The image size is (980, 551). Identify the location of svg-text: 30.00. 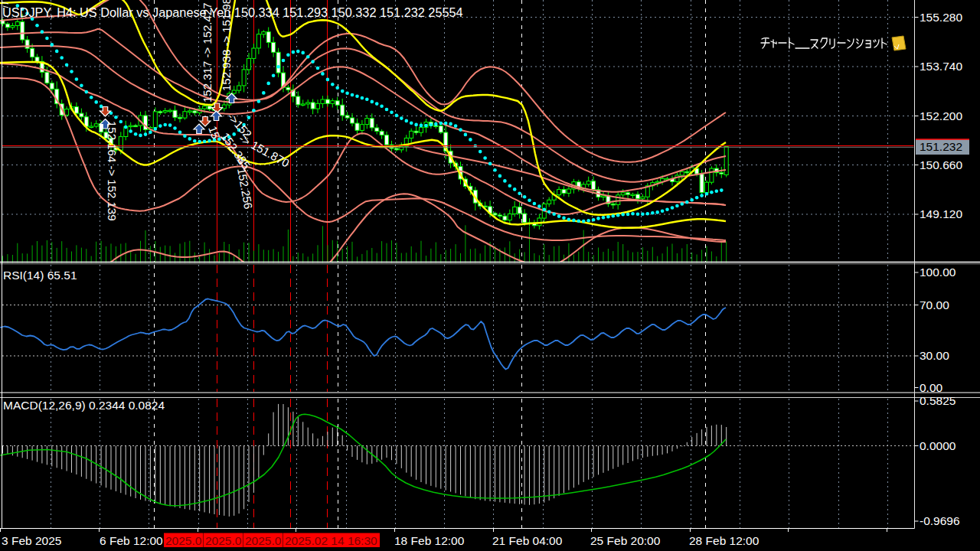
(934, 355).